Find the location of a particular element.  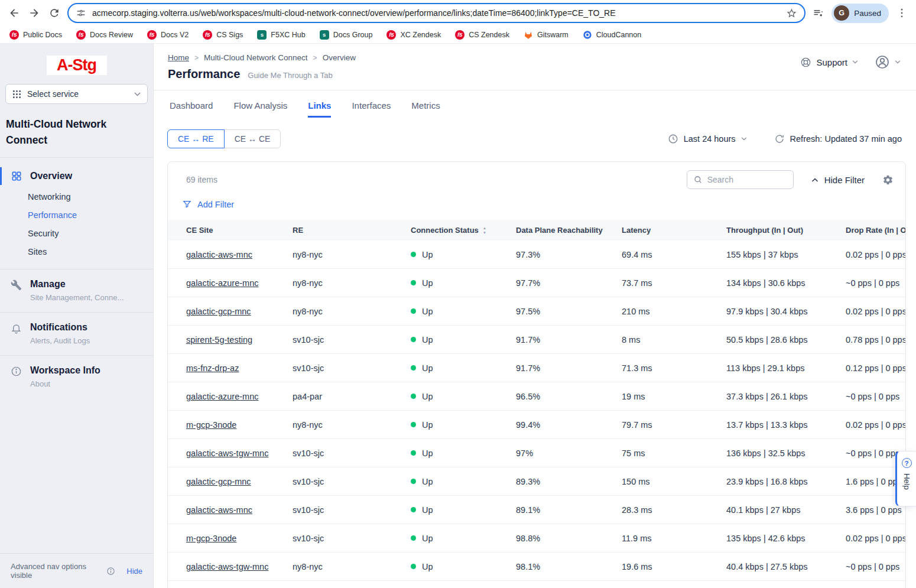

bookmark-xc-zendesk: f5XC Zendesk is located at coordinates (414, 35).